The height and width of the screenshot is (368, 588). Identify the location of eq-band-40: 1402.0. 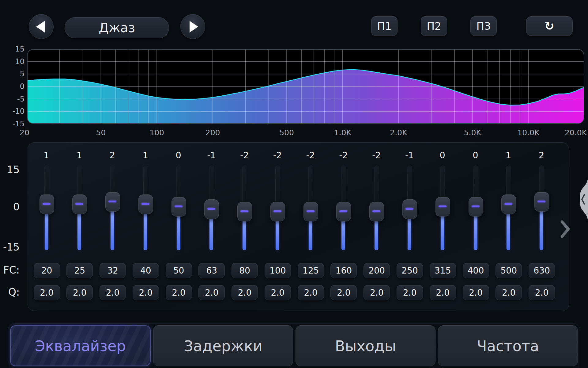
(145, 227).